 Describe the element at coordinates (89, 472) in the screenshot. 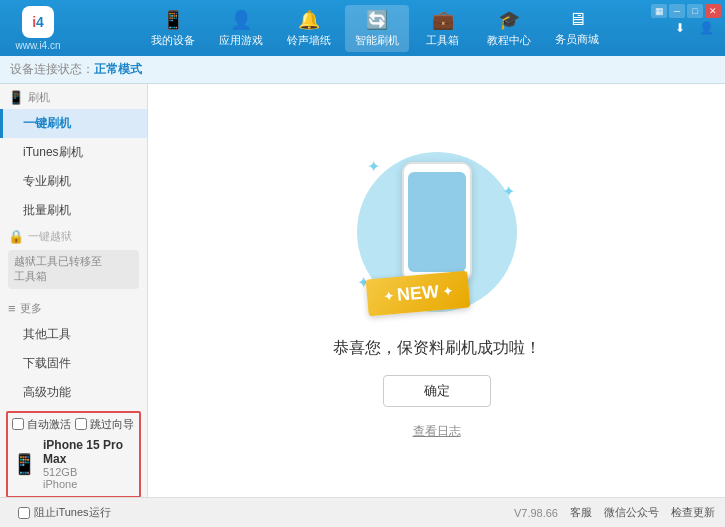

I see `device-storage: 512GB` at that location.